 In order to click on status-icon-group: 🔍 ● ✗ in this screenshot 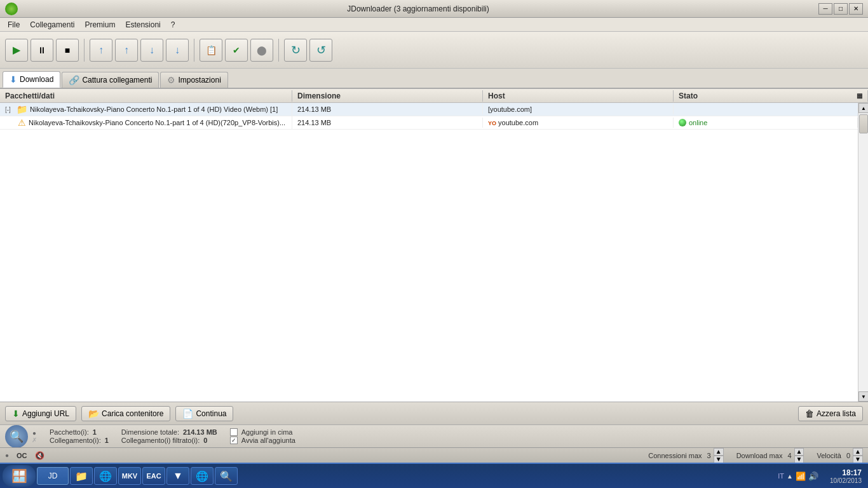, I will do `click(21, 437)`.